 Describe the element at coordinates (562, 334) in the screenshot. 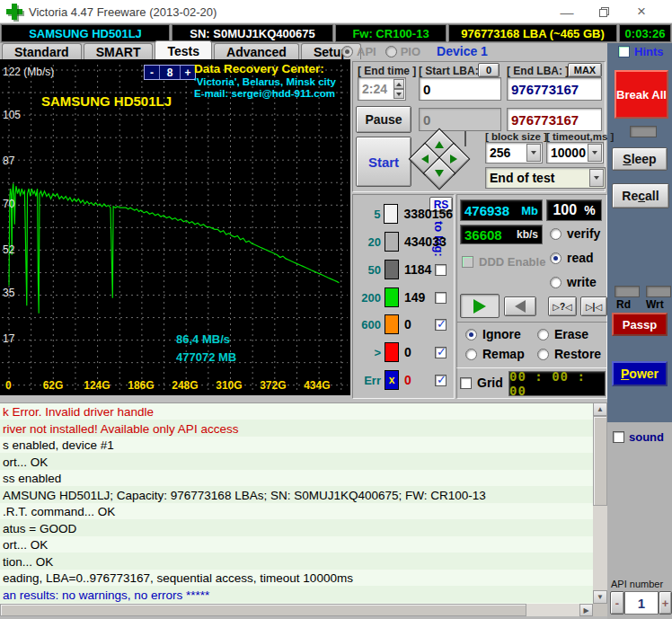

I see `defect-erase-option: Erase` at that location.